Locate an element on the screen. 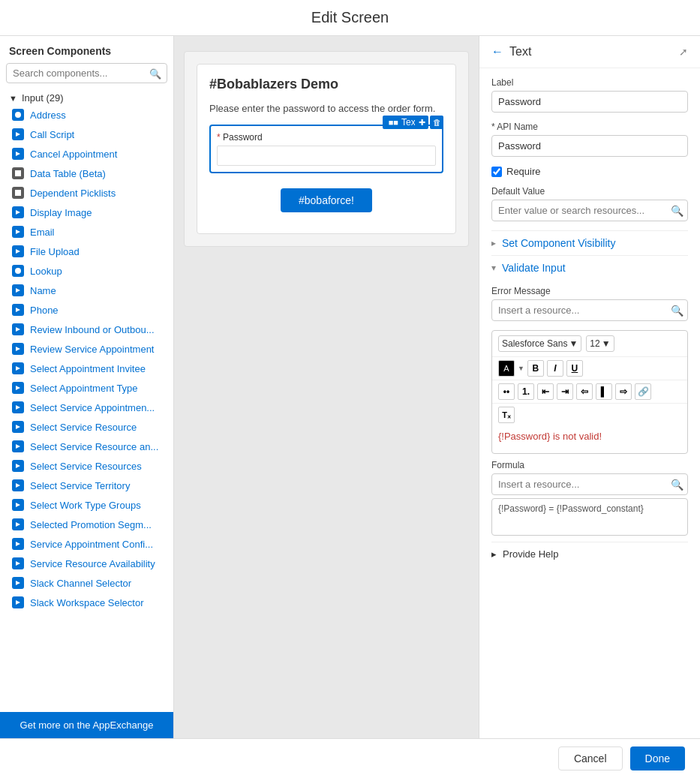 The width and height of the screenshot is (700, 778). font-select: Salesforce Sans ▼ is located at coordinates (540, 344).